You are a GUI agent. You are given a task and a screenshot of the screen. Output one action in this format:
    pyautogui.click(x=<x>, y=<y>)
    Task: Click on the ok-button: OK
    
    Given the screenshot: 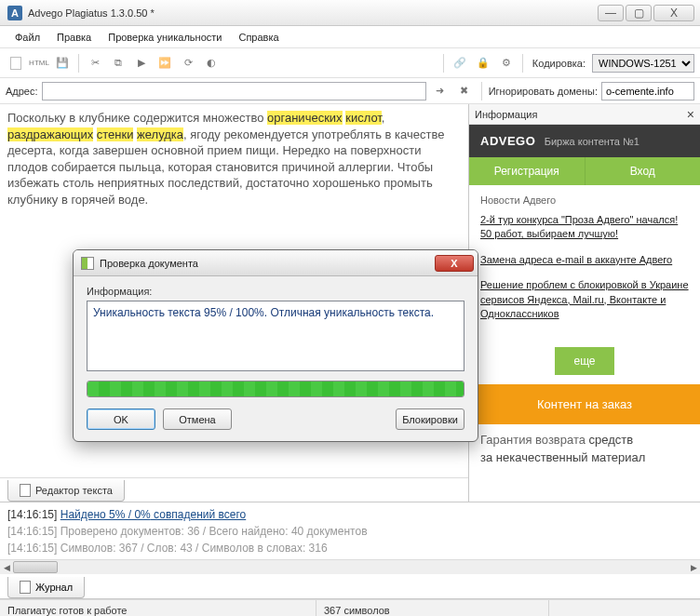 What is the action you would take?
    pyautogui.click(x=121, y=419)
    